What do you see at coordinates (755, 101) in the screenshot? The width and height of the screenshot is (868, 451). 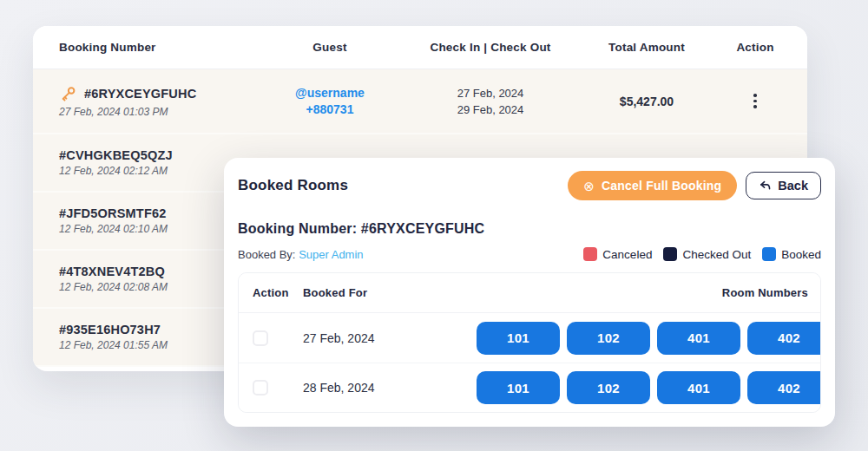 I see `row-actions-kebab-icon` at bounding box center [755, 101].